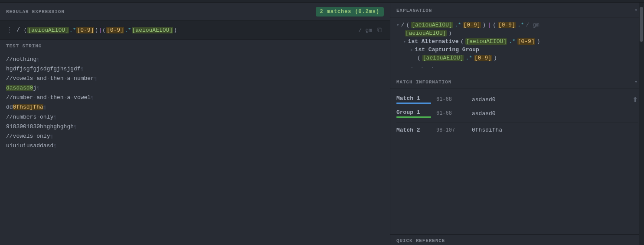 This screenshot has width=644, height=245. I want to click on quick-ref-label: QUICK REFERENCE, so click(421, 241).